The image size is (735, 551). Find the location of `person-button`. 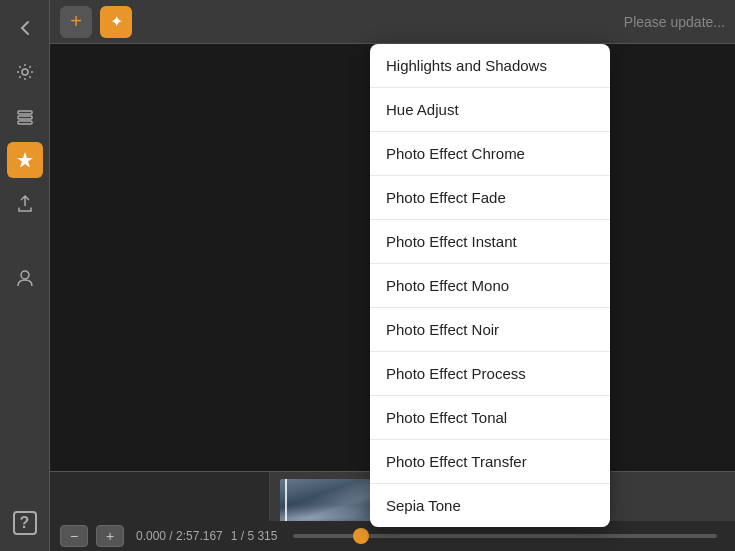

person-button is located at coordinates (25, 278).